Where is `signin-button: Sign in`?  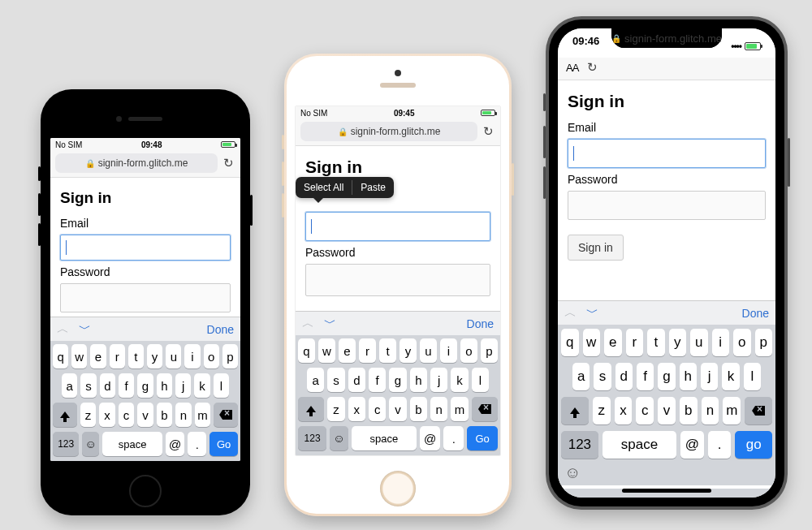
signin-button: Sign in is located at coordinates (596, 248).